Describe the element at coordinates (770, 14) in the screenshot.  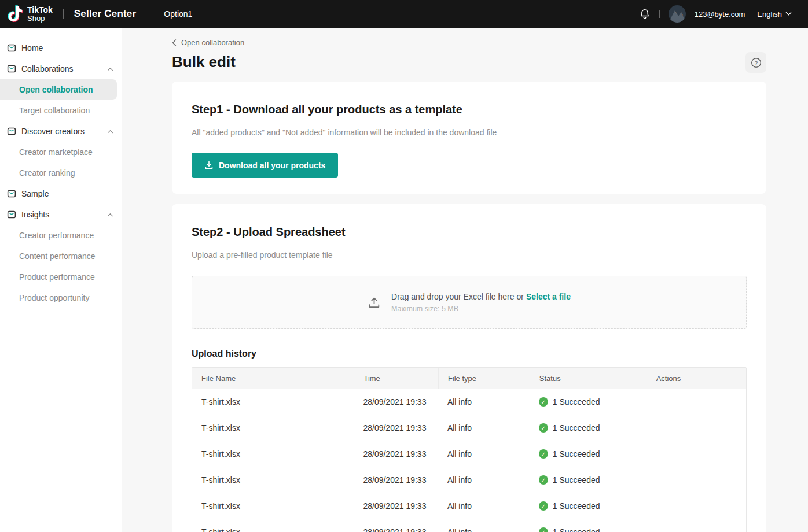
I see `language-label: English` at that location.